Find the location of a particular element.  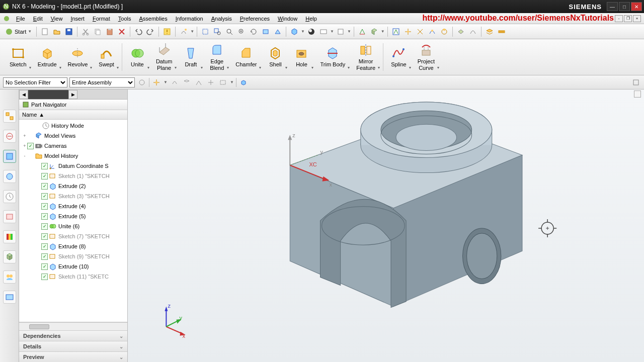

layers-button is located at coordinates (490, 32).